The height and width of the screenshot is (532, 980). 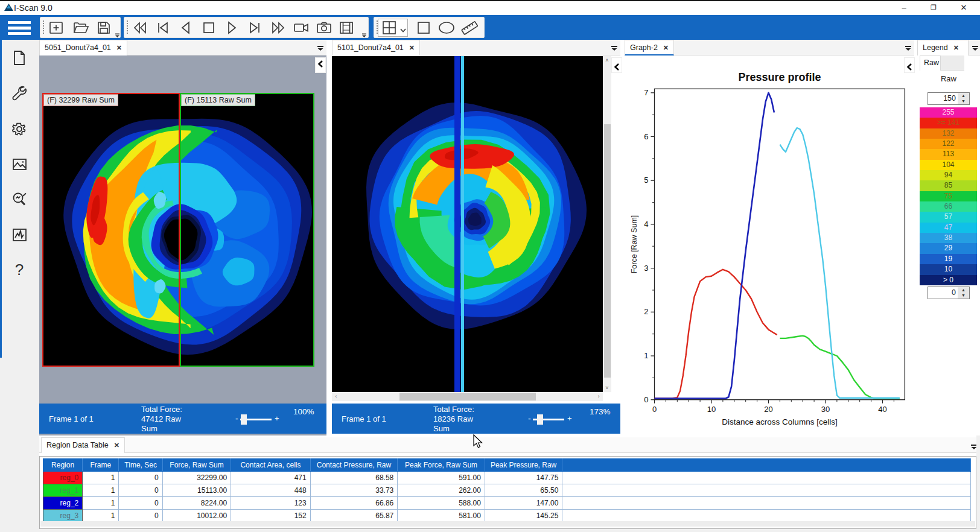 I want to click on svg-text: 40, so click(x=882, y=409).